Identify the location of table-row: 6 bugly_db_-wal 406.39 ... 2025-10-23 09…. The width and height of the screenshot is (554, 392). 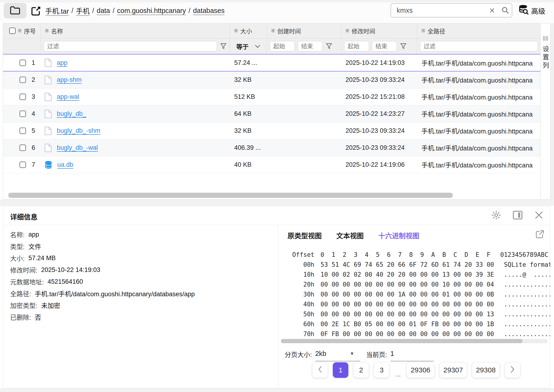
(277, 148).